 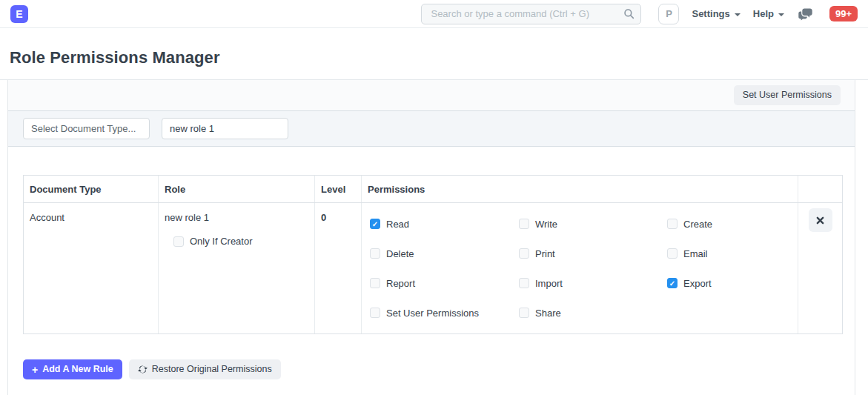 What do you see at coordinates (236, 218) in the screenshot?
I see `role-name: new role 1` at bounding box center [236, 218].